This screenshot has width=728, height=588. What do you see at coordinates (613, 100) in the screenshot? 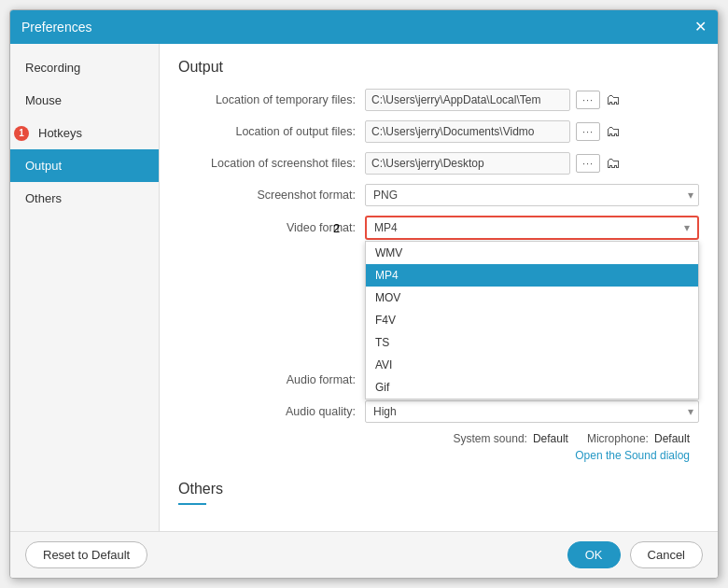
I see `temp-files-folder-button: 🗂` at bounding box center [613, 100].